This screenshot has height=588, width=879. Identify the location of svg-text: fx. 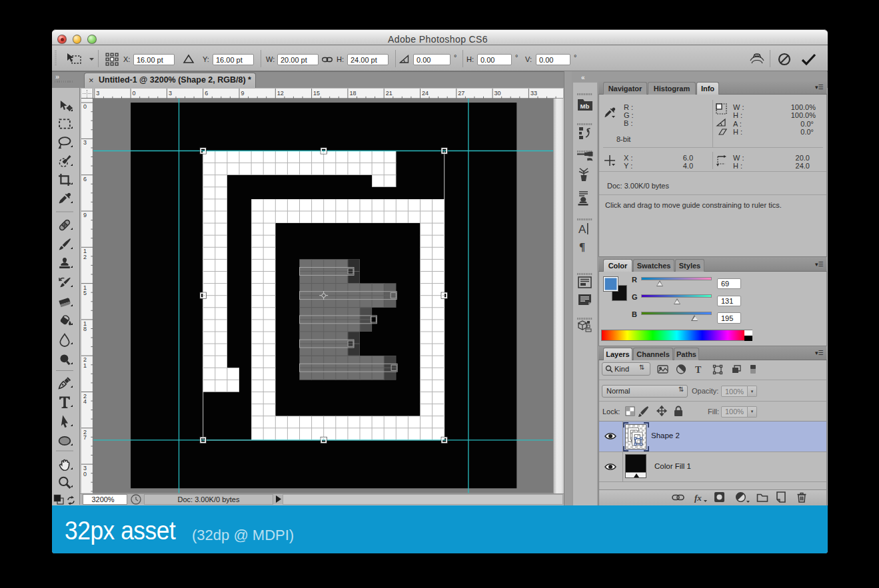
(698, 498).